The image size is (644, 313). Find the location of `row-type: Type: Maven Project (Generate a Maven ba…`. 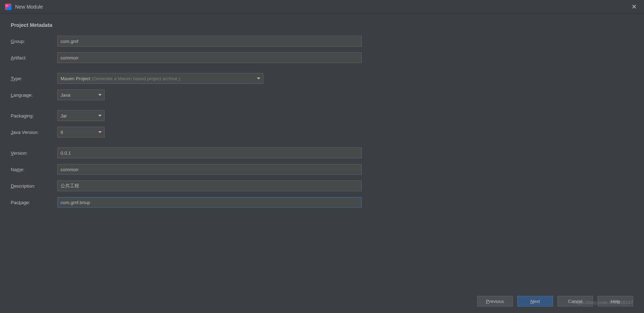

row-type: Type: Maven Project (Generate a Maven ba… is located at coordinates (322, 78).